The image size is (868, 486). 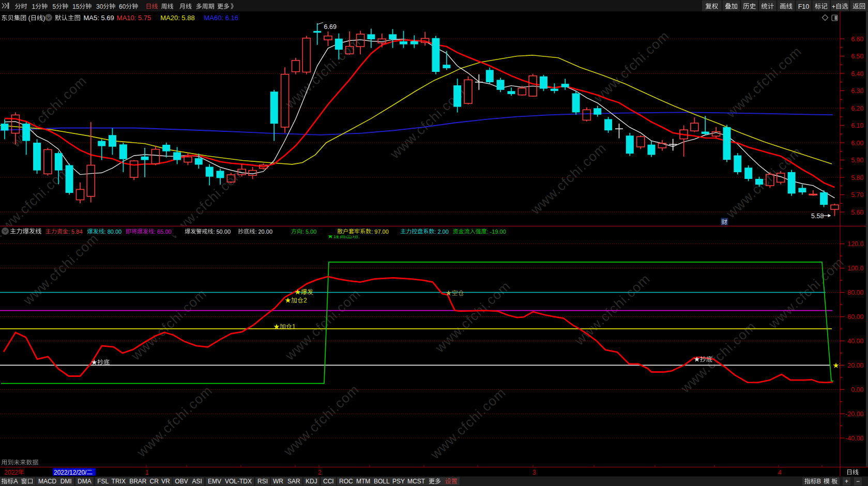 I want to click on svg-text:: 80.00: : 80.00, so click(x=113, y=232).